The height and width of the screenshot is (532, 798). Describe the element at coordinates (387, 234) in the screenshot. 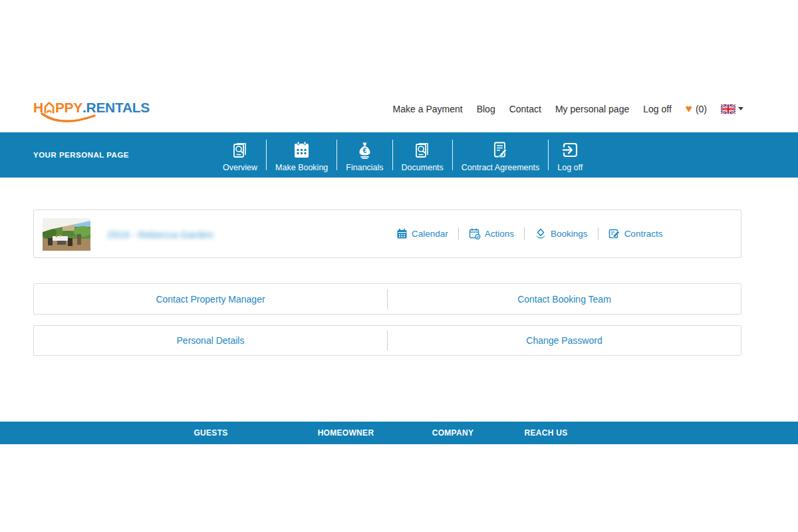

I see `property-card: 2919 - Rebecca Garden Calendar` at that location.